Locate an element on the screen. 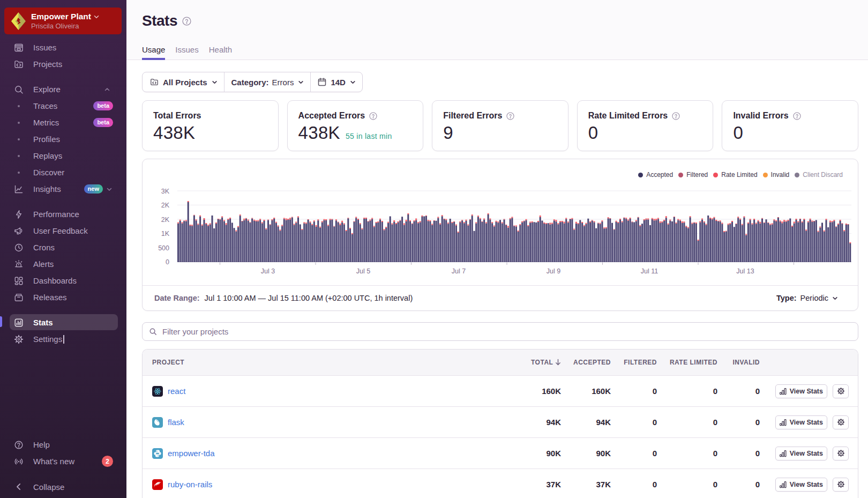 Image resolution: width=868 pixels, height=498 pixels. svg-text: 3K is located at coordinates (166, 191).